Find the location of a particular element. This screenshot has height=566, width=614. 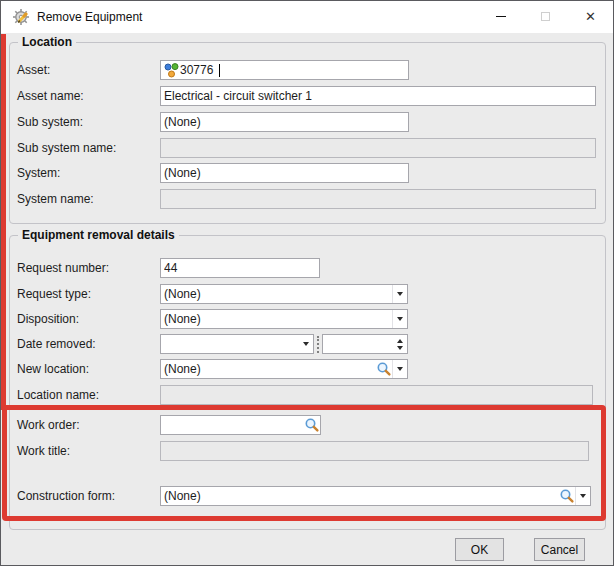

date-dropdown-arrow-button is located at coordinates (306, 344).